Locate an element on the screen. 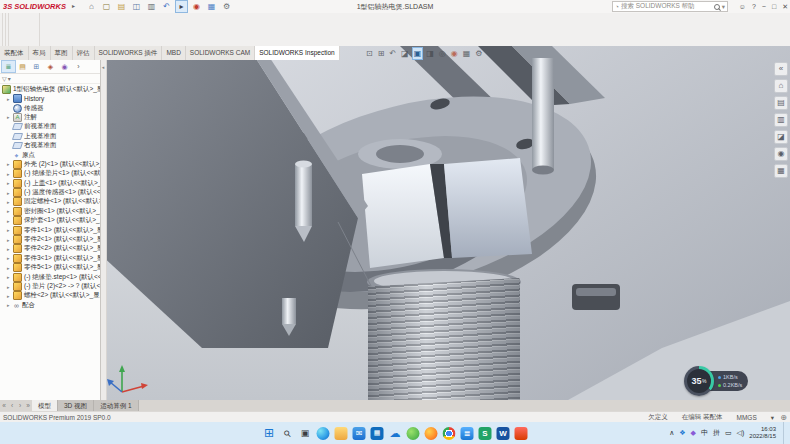 The image size is (790, 444). tree-item: ▸ 固定螺栓<1> (默认<<默认>_显示状态 is located at coordinates (50, 202).